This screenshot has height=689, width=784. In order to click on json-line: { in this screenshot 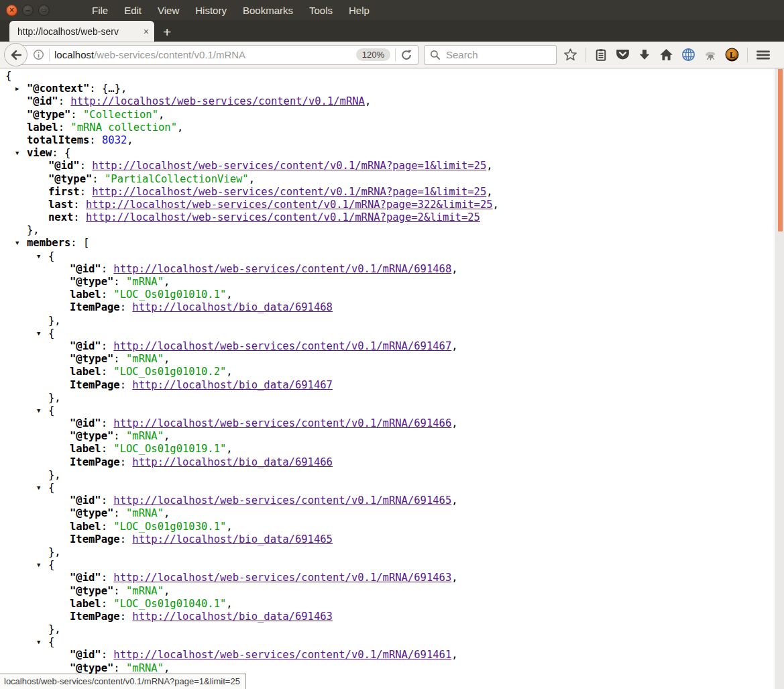, I will do `click(392, 76)`.